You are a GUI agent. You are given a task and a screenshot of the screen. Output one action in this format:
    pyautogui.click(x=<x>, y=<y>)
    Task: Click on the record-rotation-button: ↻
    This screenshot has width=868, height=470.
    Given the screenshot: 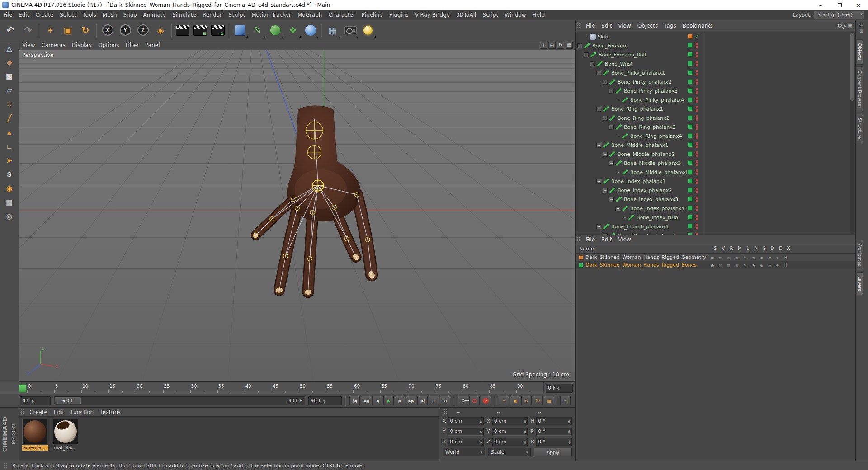 What is the action you would take?
    pyautogui.click(x=526, y=400)
    